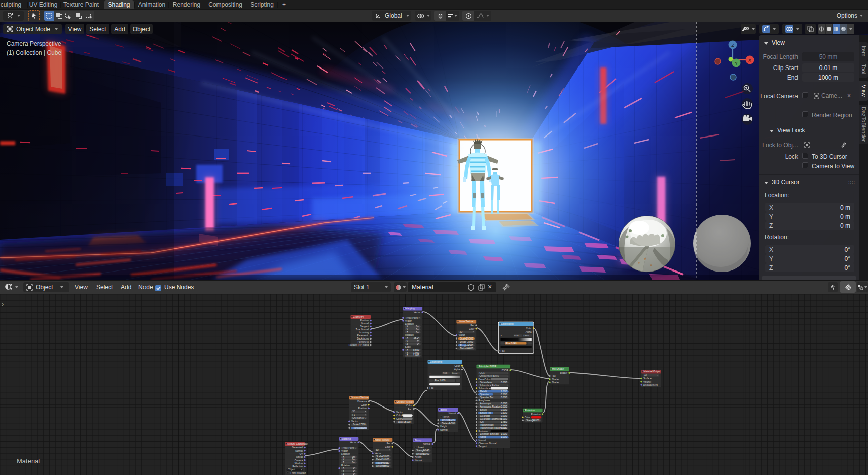 The width and height of the screenshot is (868, 475). What do you see at coordinates (364, 332) in the screenshot?
I see `svg-text: Incoming` at bounding box center [364, 332].